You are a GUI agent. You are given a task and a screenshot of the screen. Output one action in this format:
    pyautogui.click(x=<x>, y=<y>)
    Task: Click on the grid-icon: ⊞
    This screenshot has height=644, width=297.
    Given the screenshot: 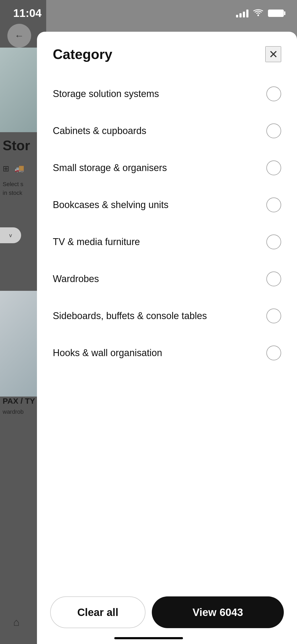 What is the action you would take?
    pyautogui.click(x=6, y=169)
    